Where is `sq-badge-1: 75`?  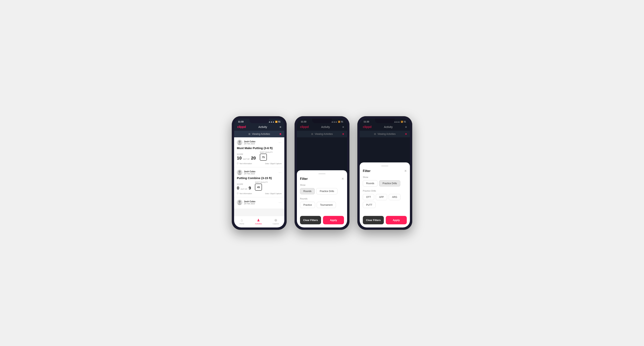 sq-badge-1: 75 is located at coordinates (263, 157).